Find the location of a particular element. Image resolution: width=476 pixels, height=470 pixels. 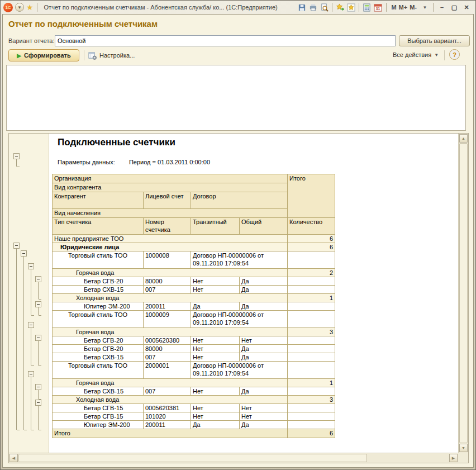

scrollbar-corner is located at coordinates (463, 458).